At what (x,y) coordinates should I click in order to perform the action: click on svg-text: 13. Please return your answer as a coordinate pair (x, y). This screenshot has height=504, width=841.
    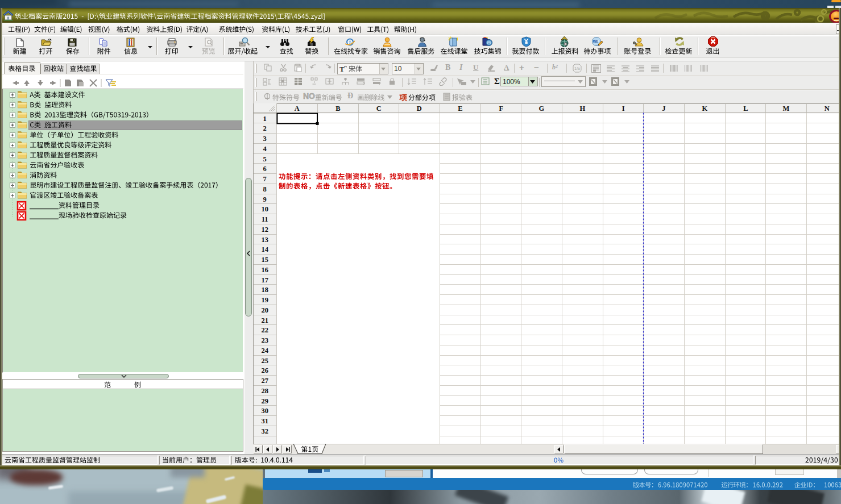
    Looking at the image, I should click on (265, 240).